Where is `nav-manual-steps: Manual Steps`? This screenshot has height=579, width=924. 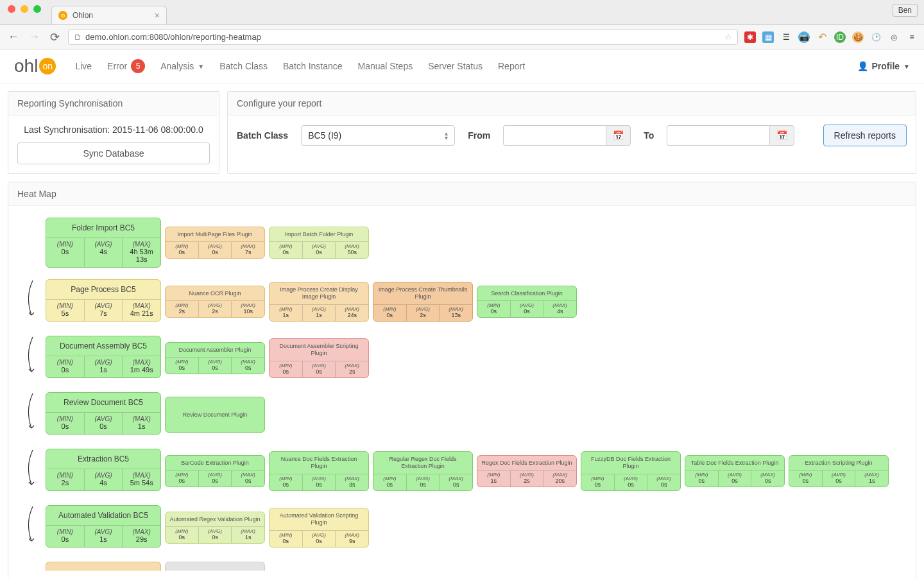
nav-manual-steps: Manual Steps is located at coordinates (386, 66).